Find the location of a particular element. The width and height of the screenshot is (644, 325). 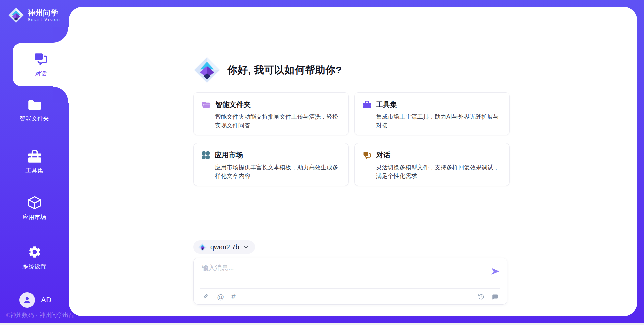

sidebar: 神州问学 Smart Vision 对话 智能文件夹 工具集 应用市场 系统设置 is located at coordinates (34, 162).